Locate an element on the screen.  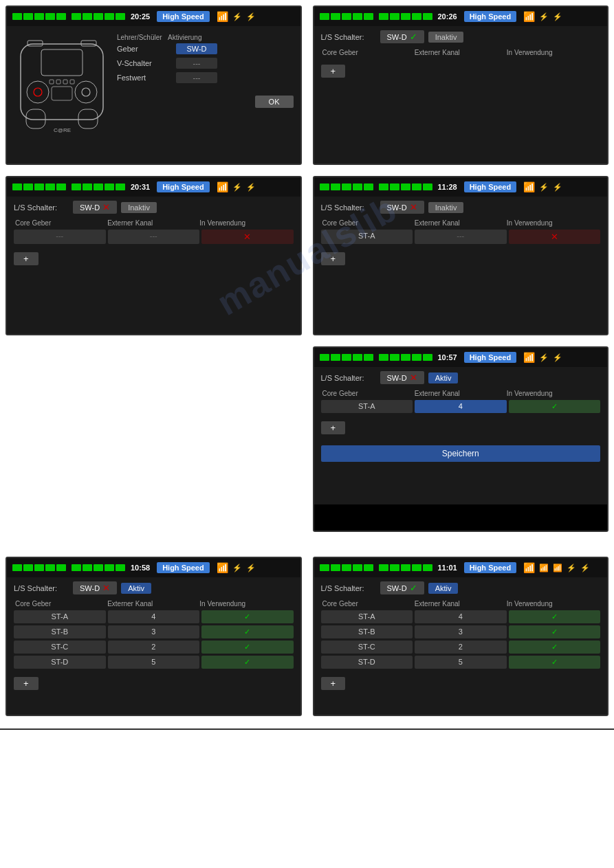
ok-button-1: OK is located at coordinates (274, 102).